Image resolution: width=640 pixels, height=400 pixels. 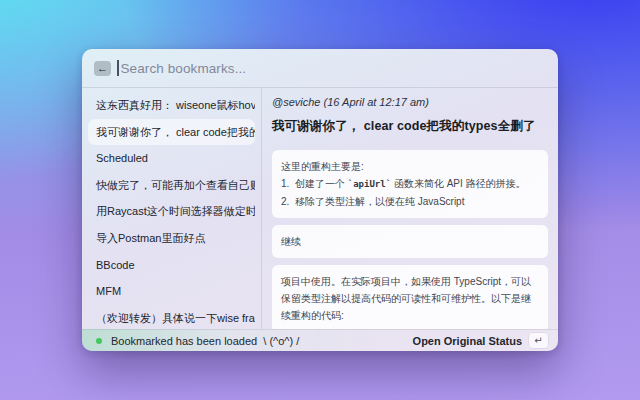 I want to click on card1-list-item-1: 1. 创建了一个 `apiUrl` 函数来简化 API 路径的拼接。, so click(x=410, y=184).